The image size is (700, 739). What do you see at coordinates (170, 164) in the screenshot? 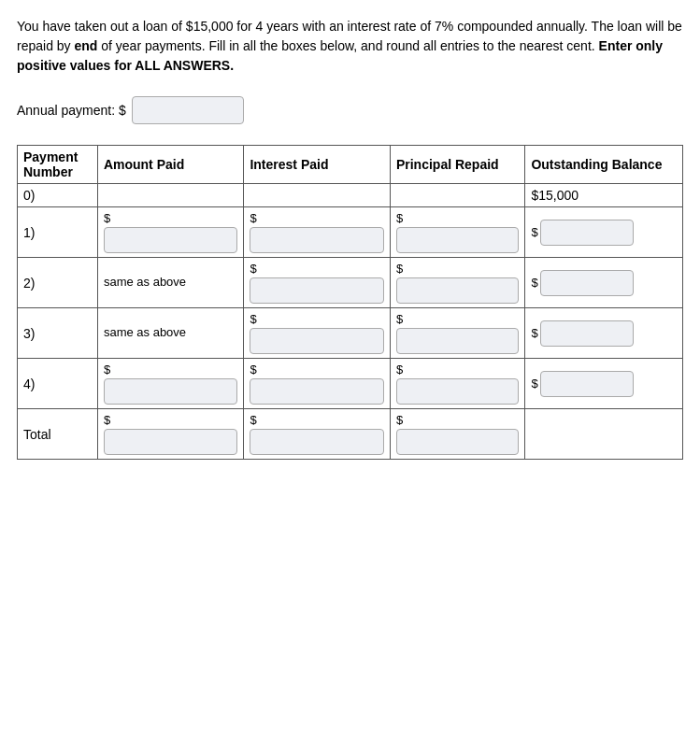
I see `header-amount-paid: Amount Paid` at bounding box center [170, 164].